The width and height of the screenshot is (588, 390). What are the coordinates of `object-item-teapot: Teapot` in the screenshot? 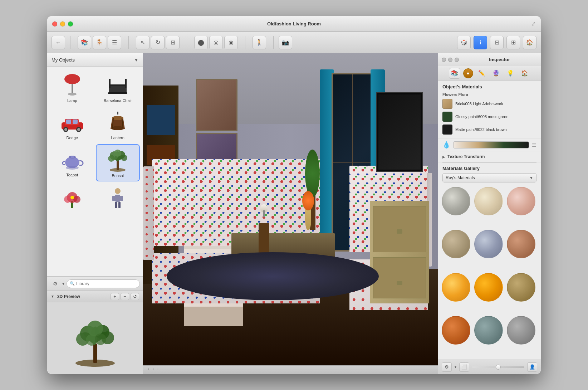 It's located at (72, 163).